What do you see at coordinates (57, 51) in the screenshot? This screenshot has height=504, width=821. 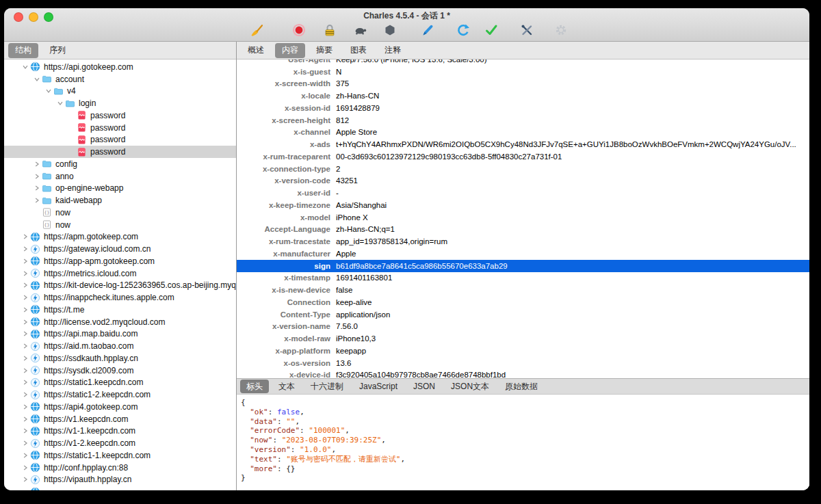 I see `sidebar-tab-sequence: 序列` at bounding box center [57, 51].